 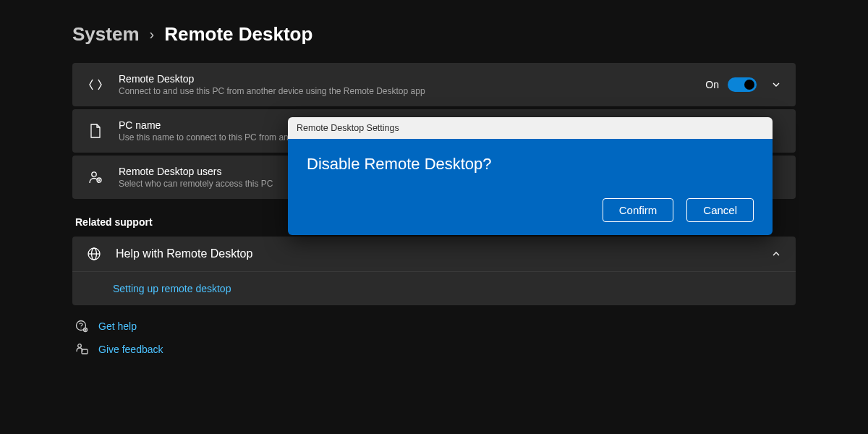 I want to click on breadcrumb-root: System, so click(x=106, y=35).